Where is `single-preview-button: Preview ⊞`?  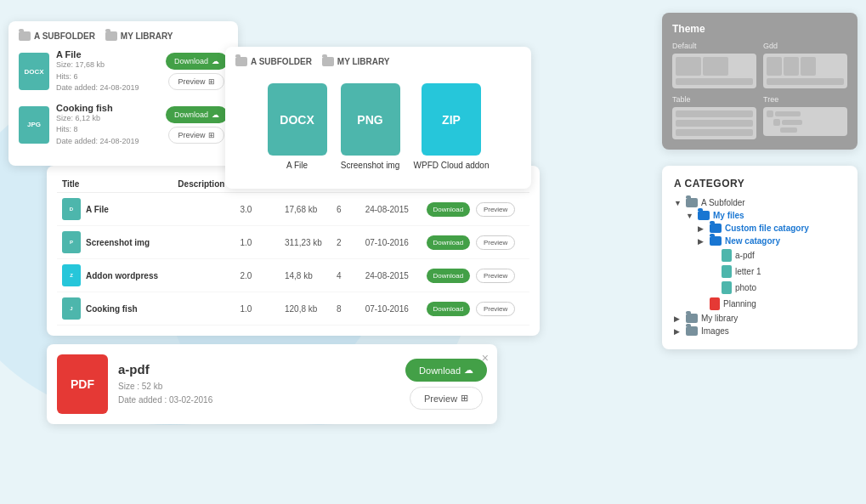 single-preview-button: Preview ⊞ is located at coordinates (446, 398).